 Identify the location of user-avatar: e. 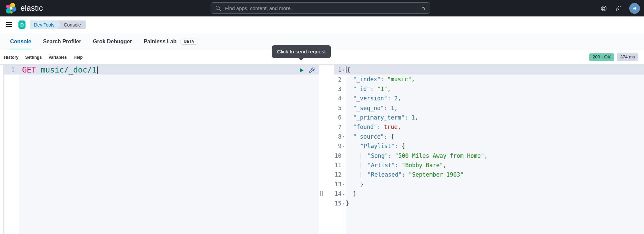
(635, 8).